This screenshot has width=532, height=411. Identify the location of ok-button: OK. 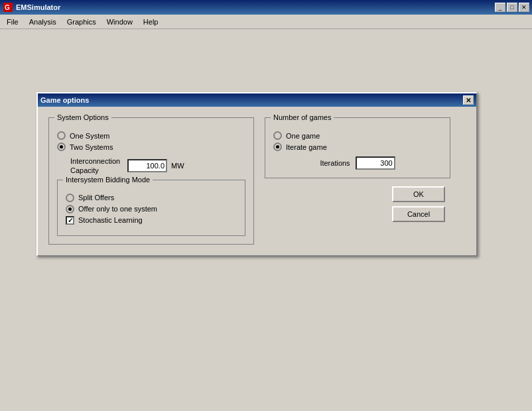
(419, 194).